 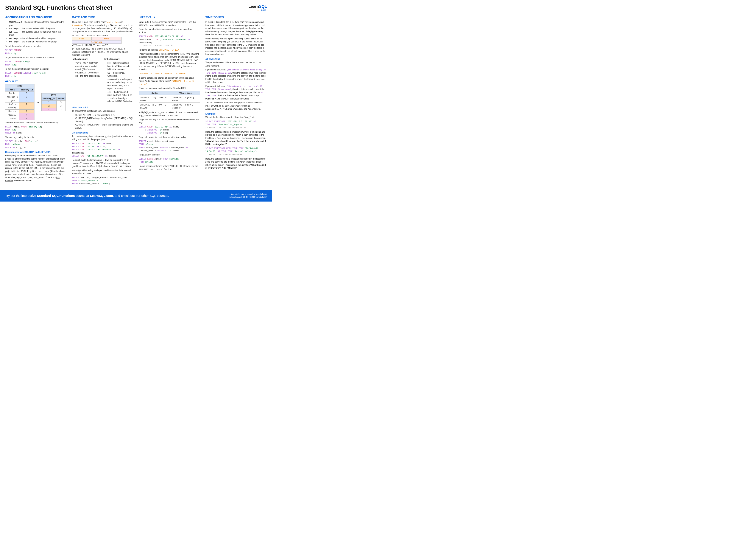 I want to click on p-twtz: When working with the type timestamp wit…, so click(x=236, y=47).